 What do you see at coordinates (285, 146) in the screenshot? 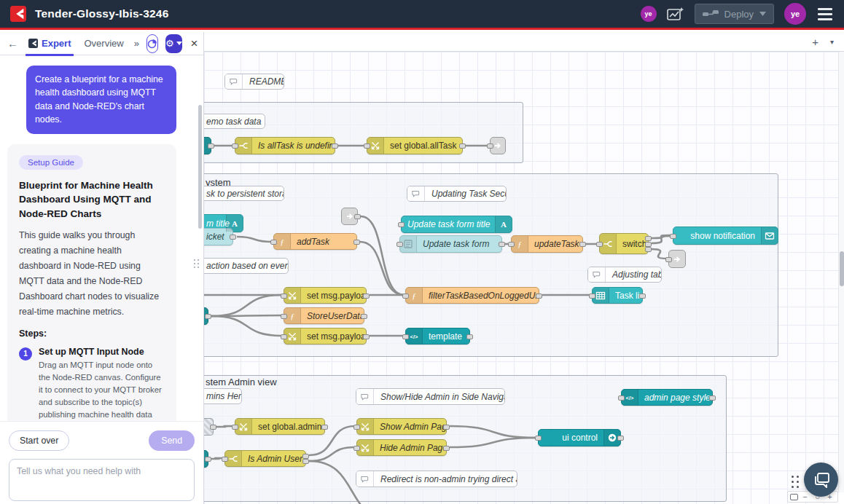
I see `node-is-alltask-undefined: Is allTask is undefined` at bounding box center [285, 146].